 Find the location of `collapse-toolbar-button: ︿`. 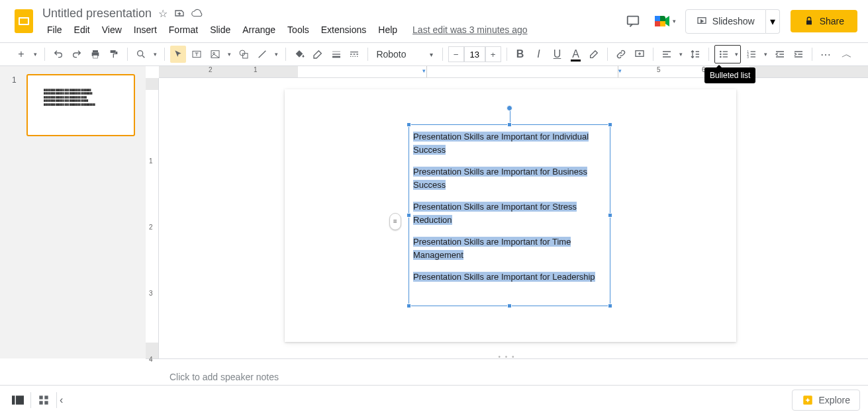

collapse-toolbar-button: ︿ is located at coordinates (847, 54).